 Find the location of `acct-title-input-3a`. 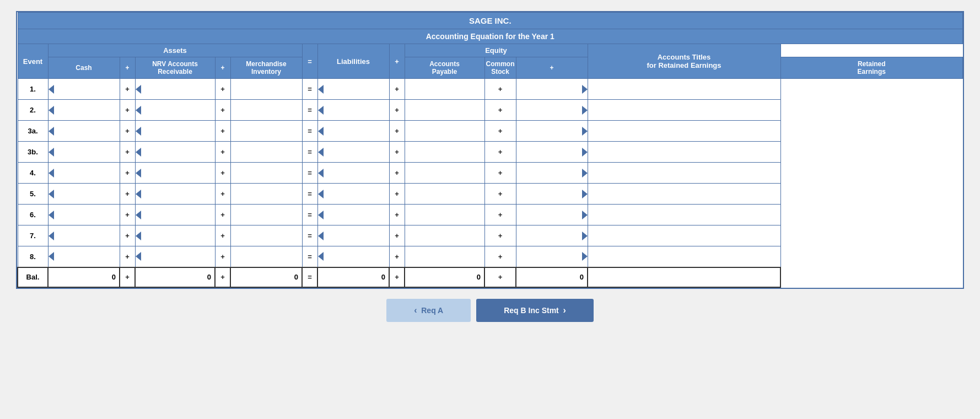

acct-title-input-3a is located at coordinates (685, 131).